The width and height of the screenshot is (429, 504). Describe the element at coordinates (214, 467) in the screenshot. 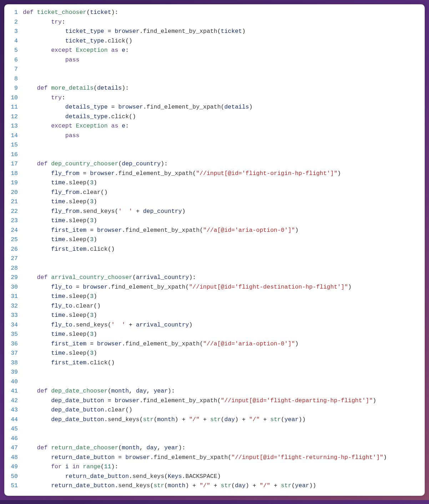

I see `code-line: 49 for i in range(11):` at that location.